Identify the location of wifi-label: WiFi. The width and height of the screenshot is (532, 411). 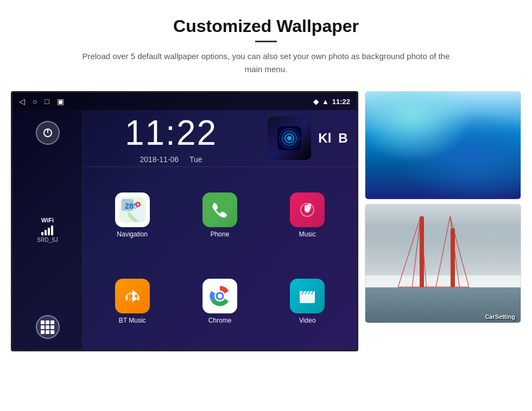
(47, 220).